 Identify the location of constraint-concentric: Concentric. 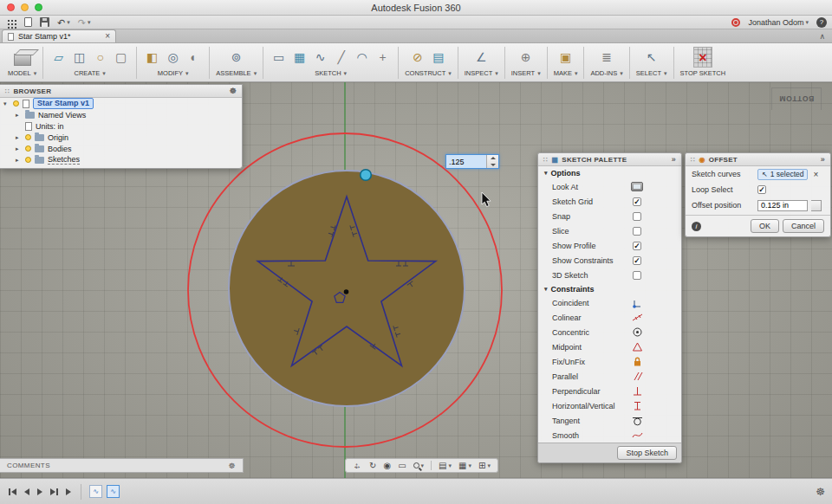
(610, 333).